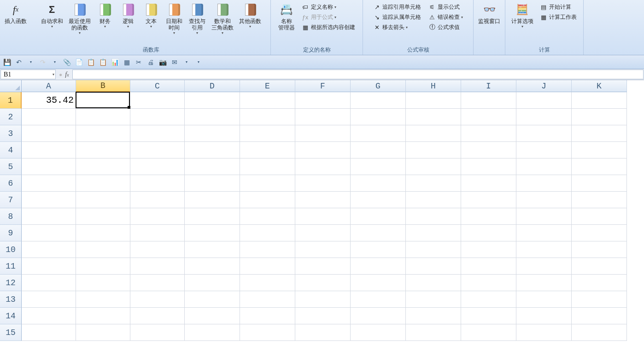 The width and height of the screenshot is (644, 346). I want to click on redo-button: ↷, so click(43, 62).